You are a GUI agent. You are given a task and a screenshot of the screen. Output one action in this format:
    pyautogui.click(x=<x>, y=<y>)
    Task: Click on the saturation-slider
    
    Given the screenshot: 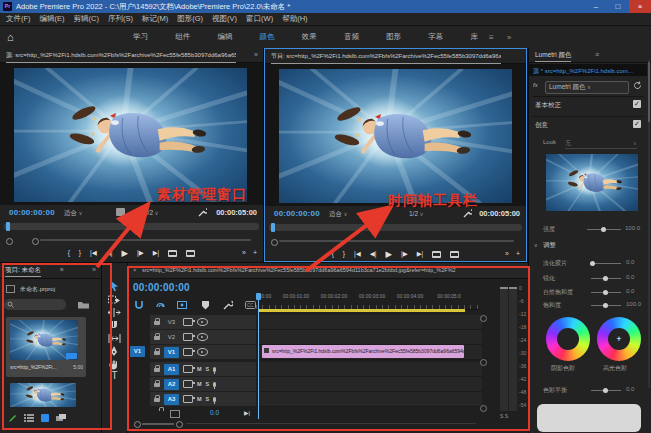 What is the action you would take?
    pyautogui.click(x=606, y=306)
    